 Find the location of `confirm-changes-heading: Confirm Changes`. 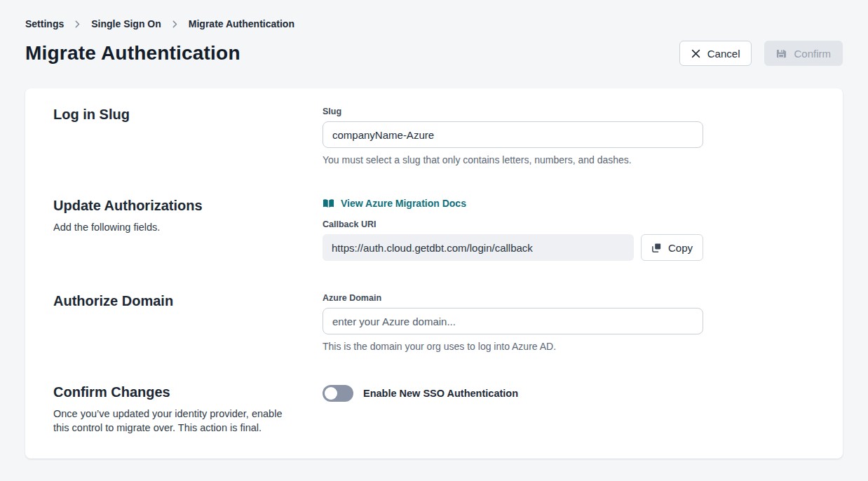

confirm-changes-heading: Confirm Changes is located at coordinates (188, 393).